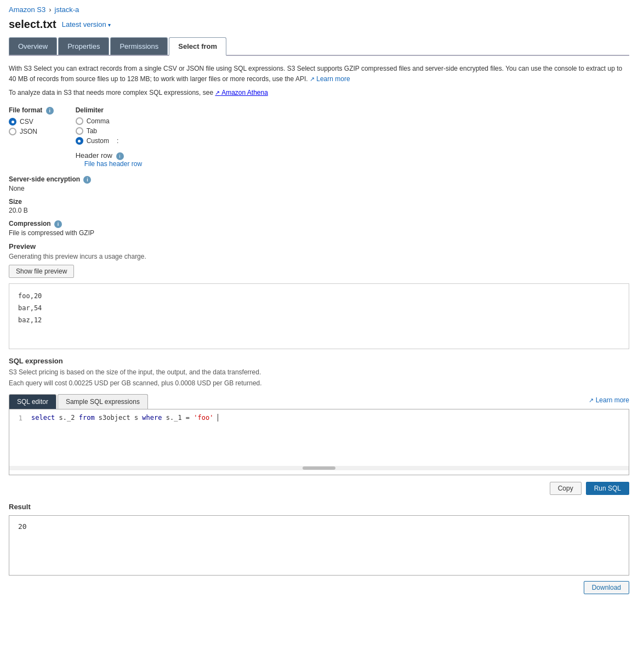 Image resolution: width=638 pixels, height=672 pixels. I want to click on preview-line-3: baz,12, so click(319, 321).